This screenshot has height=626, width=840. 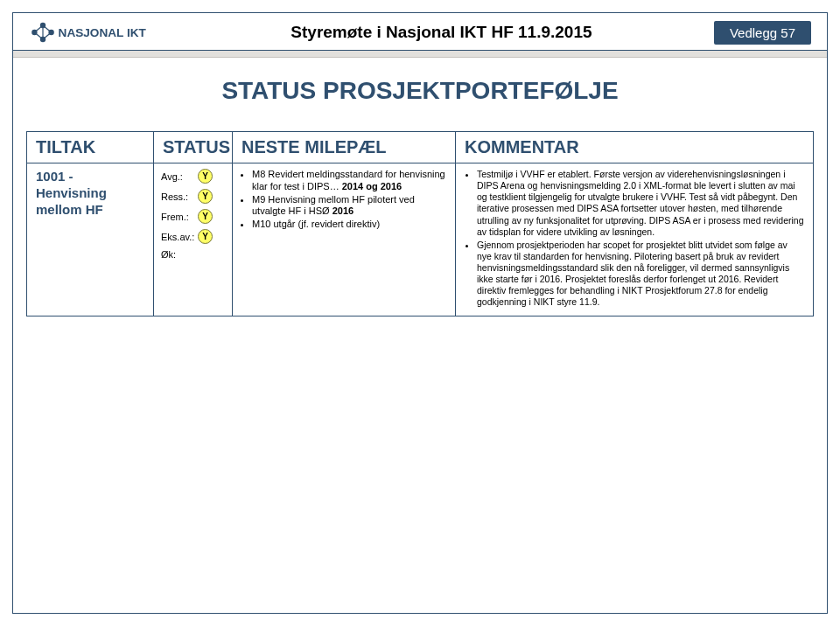 What do you see at coordinates (177, 254) in the screenshot?
I see `status-label: Øk:` at bounding box center [177, 254].